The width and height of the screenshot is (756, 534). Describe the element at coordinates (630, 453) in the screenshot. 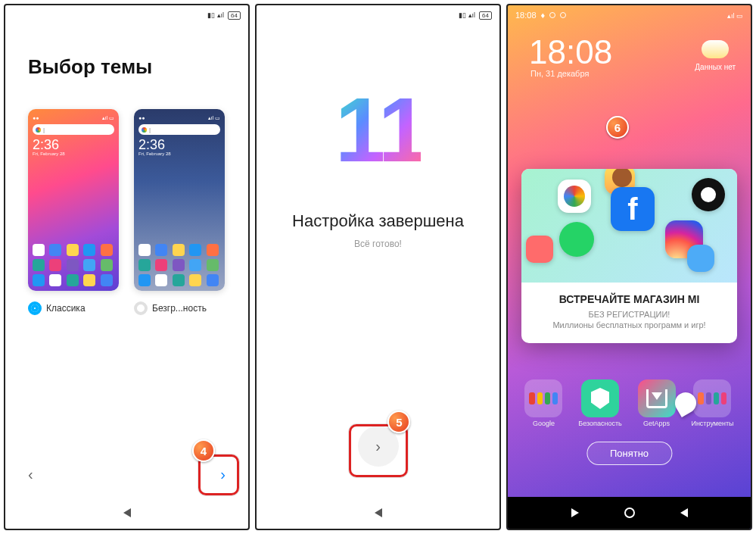

I see `got-it-button: Понятно` at that location.